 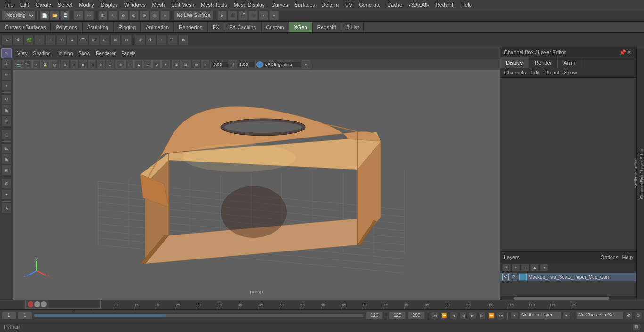 What do you see at coordinates (7, 159) in the screenshot?
I see `lt-tool2: ⊞` at bounding box center [7, 159].